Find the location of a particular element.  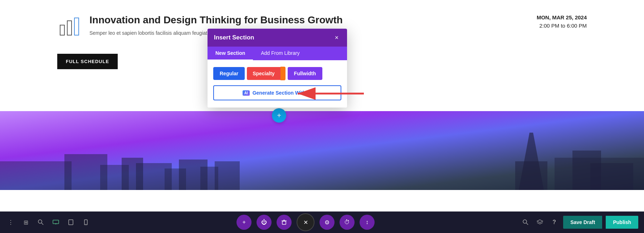

tab-add-from-library: Add From Library is located at coordinates (280, 53).